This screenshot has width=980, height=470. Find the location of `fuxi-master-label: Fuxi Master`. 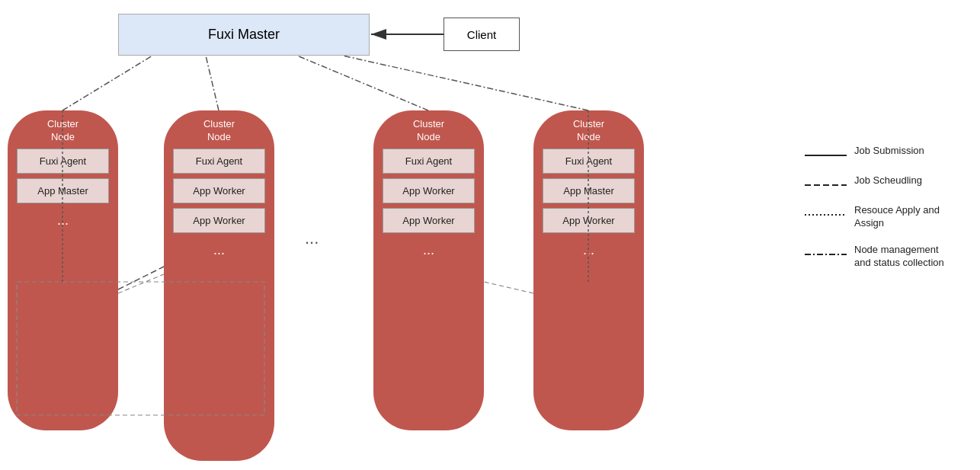

fuxi-master-label: Fuxi Master is located at coordinates (244, 35).